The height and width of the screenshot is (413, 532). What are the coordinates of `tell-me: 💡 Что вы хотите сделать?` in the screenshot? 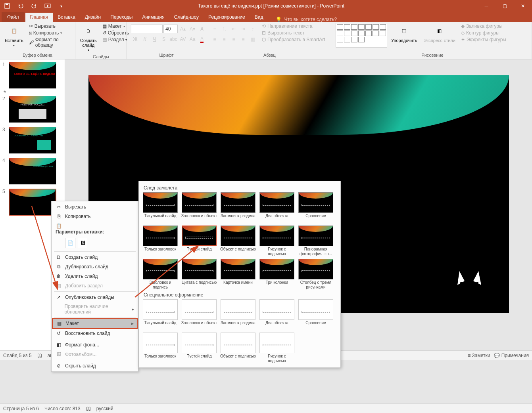 It's located at (306, 19).